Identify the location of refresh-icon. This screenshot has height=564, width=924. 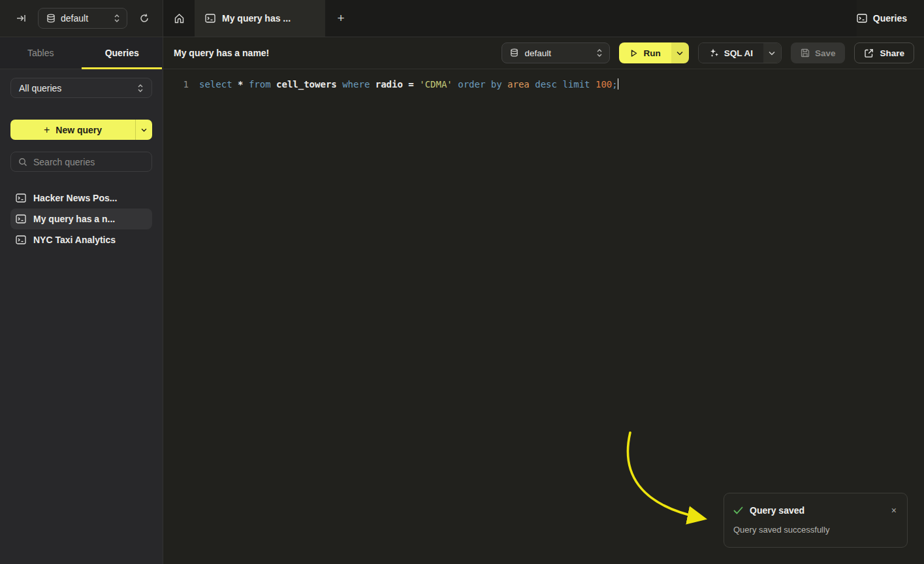
(144, 18).